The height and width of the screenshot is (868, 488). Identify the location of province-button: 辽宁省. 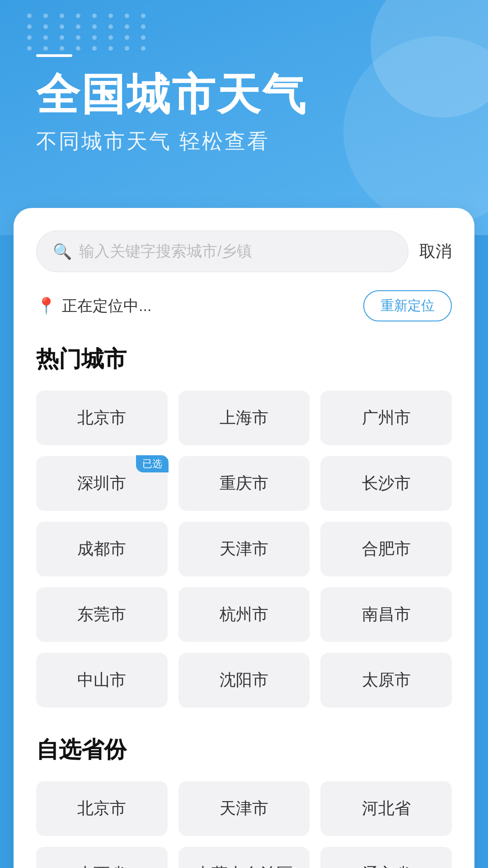
(386, 857).